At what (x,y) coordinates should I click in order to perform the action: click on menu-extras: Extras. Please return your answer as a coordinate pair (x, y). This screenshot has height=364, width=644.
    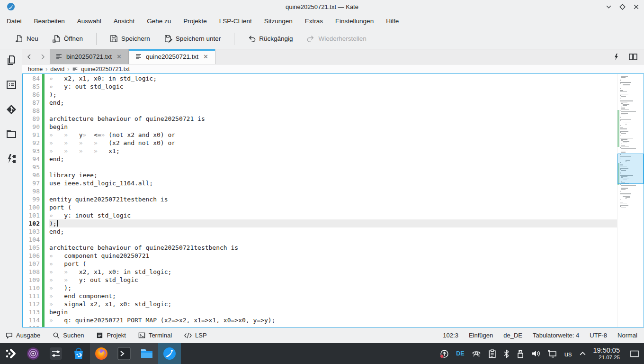
    Looking at the image, I should click on (314, 21).